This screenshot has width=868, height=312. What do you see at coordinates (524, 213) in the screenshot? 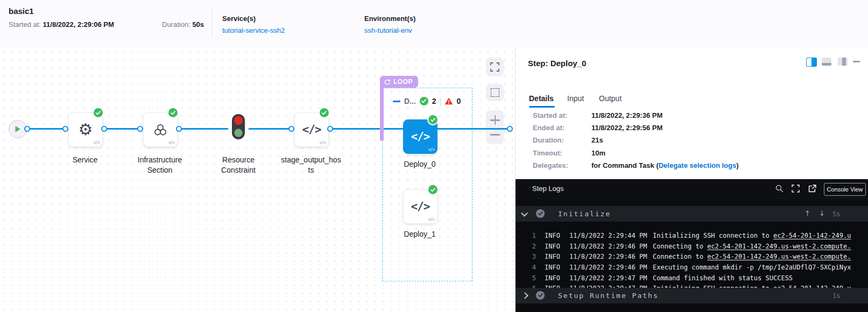
I see `chevron-down-icon` at bounding box center [524, 213].